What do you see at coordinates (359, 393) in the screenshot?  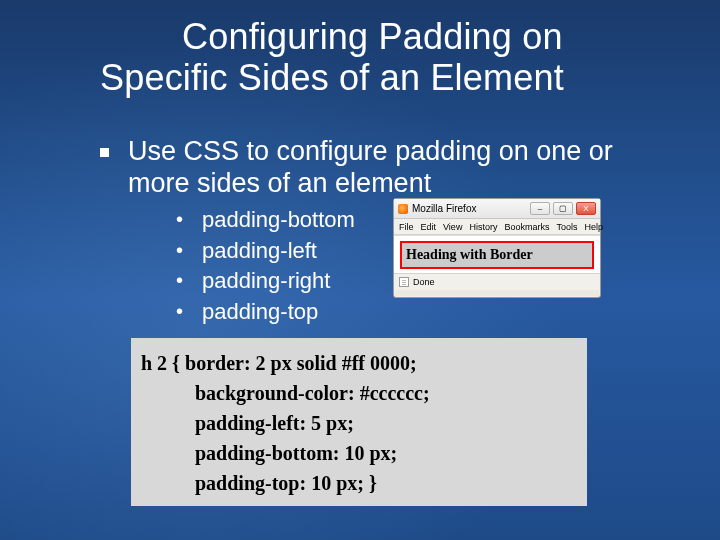 I see `code-line: background-color: #cccccc;` at bounding box center [359, 393].